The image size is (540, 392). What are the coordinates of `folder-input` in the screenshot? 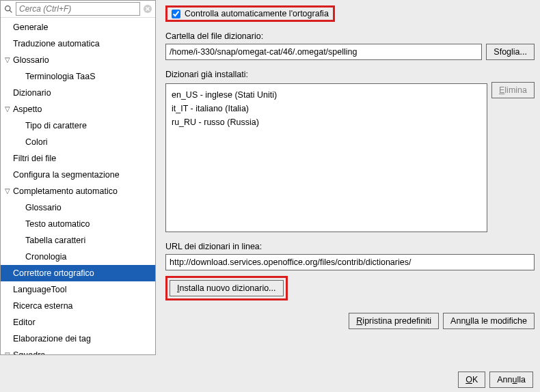 It's located at (324, 52).